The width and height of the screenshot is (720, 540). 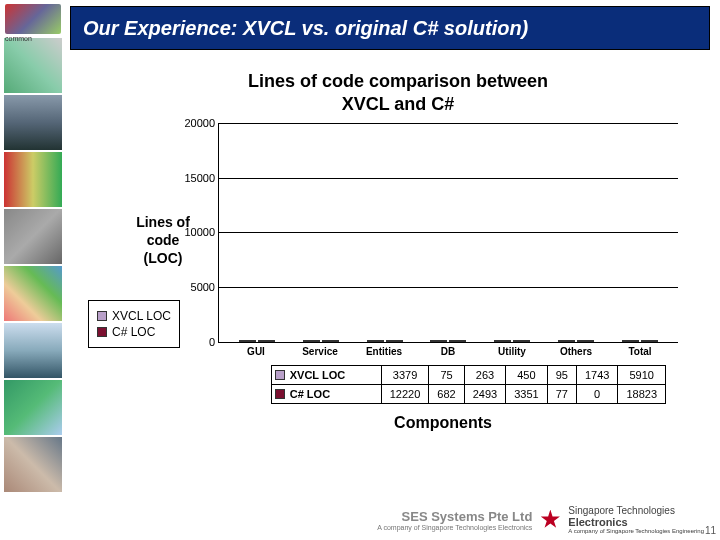 I want to click on slide-title-bar: Our Experience: XVCL vs. original C# sol…, so click(x=390, y=28).